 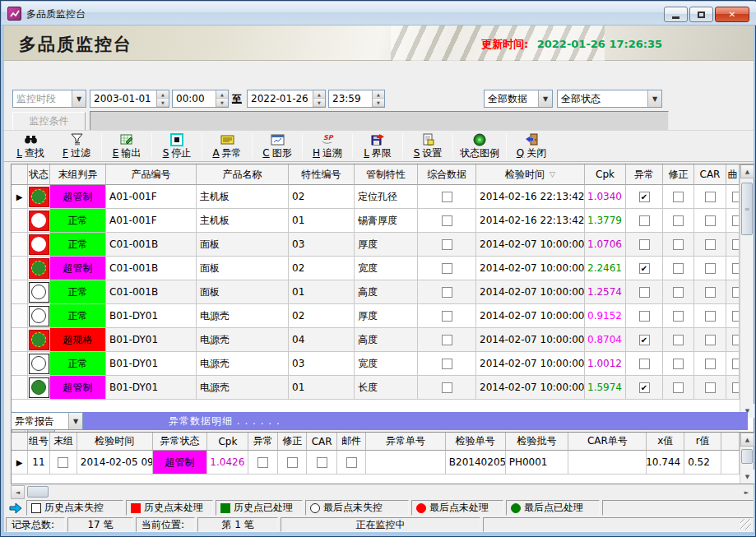 What do you see at coordinates (428, 146) in the screenshot?
I see `toolbar-button-settings: S设置` at bounding box center [428, 146].